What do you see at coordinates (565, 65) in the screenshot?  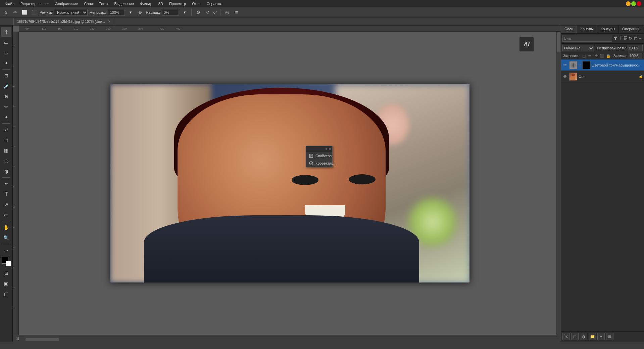 I see `layer-visibility-1: 👁` at bounding box center [565, 65].